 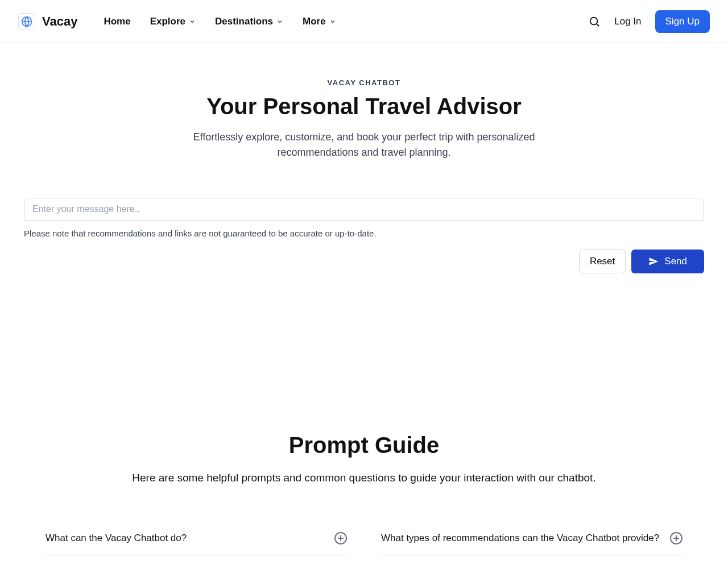 What do you see at coordinates (364, 107) in the screenshot?
I see `hero-title: Your Personal Travel Advisor` at bounding box center [364, 107].